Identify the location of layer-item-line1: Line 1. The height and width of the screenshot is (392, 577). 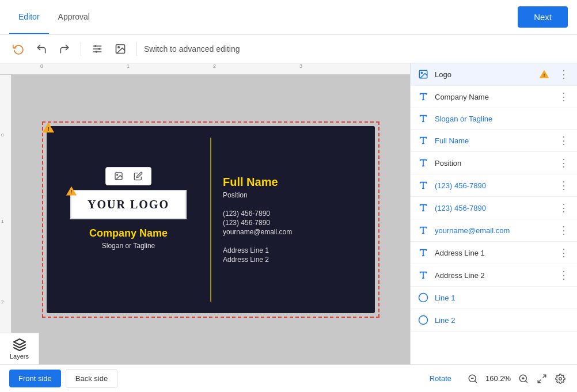
(494, 298).